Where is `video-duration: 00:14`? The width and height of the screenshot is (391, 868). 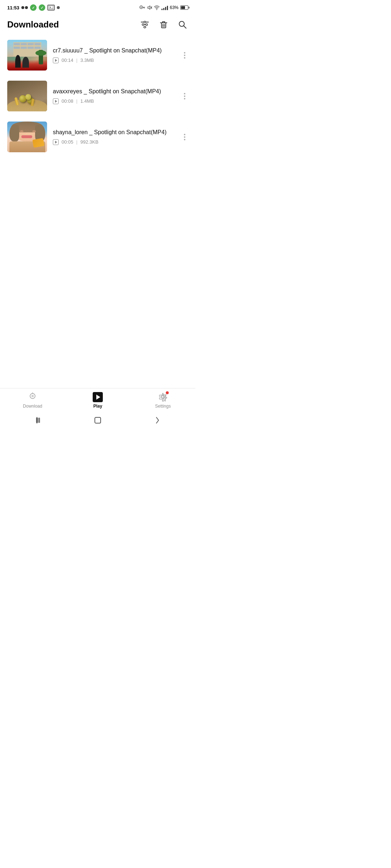
video-duration: 00:14 is located at coordinates (67, 60).